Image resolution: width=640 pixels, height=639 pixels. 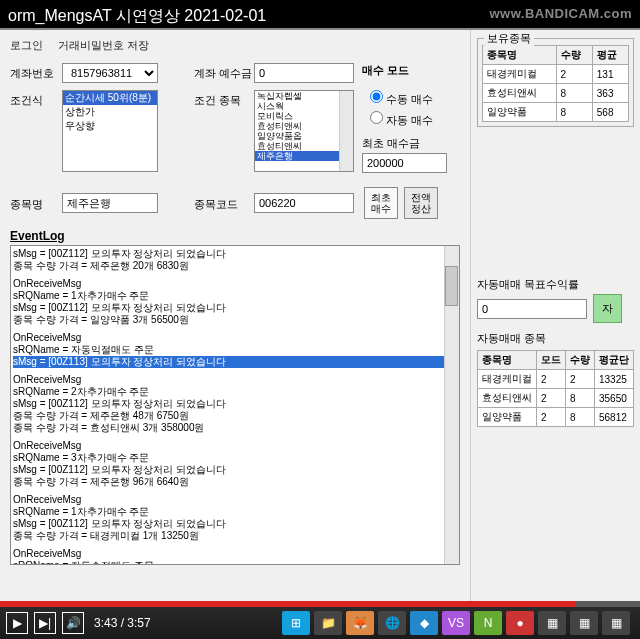 What do you see at coordinates (610, 56) in the screenshot?
I see `th: 평균` at bounding box center [610, 56].